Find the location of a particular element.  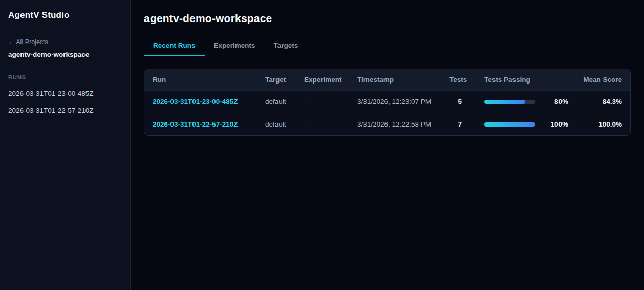

tests-passing-cell: 100% is located at coordinates (521, 125).